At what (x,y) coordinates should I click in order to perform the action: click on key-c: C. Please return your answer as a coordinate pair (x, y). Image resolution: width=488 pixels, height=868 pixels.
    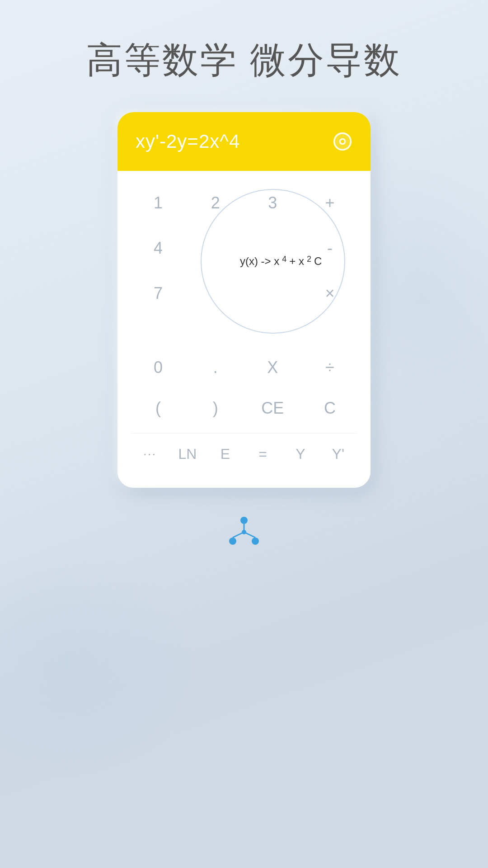
    Looking at the image, I should click on (330, 408).